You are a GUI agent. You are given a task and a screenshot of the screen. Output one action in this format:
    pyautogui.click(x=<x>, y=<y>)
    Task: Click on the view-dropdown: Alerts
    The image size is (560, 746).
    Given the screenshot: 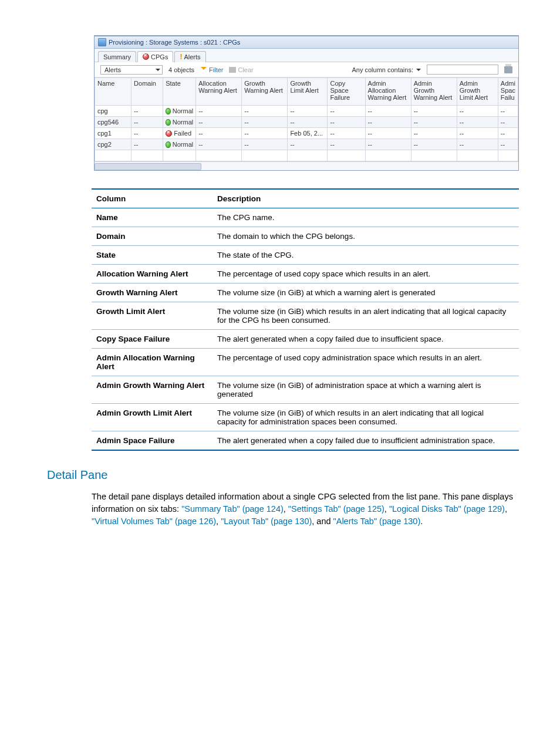 What is the action you would take?
    pyautogui.click(x=131, y=70)
    